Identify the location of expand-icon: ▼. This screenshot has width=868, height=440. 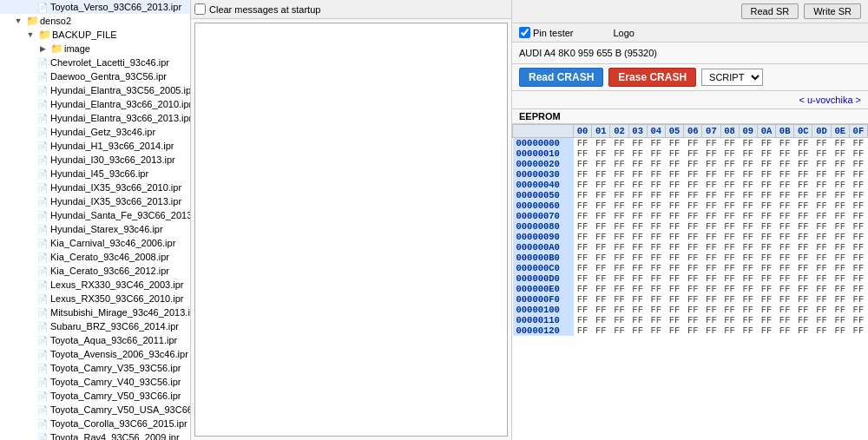
(30, 35).